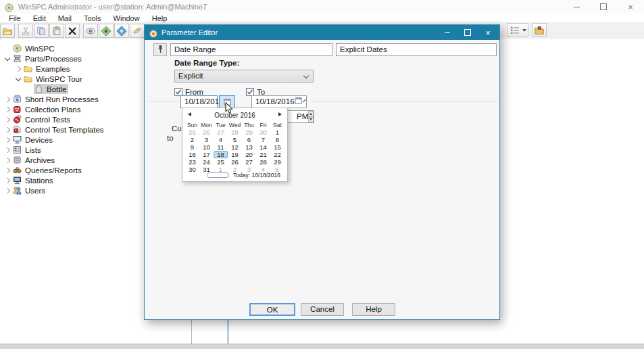 This screenshot has height=349, width=644. What do you see at coordinates (65, 130) in the screenshot?
I see `tree-item-label: Control Test Templates` at bounding box center [65, 130].